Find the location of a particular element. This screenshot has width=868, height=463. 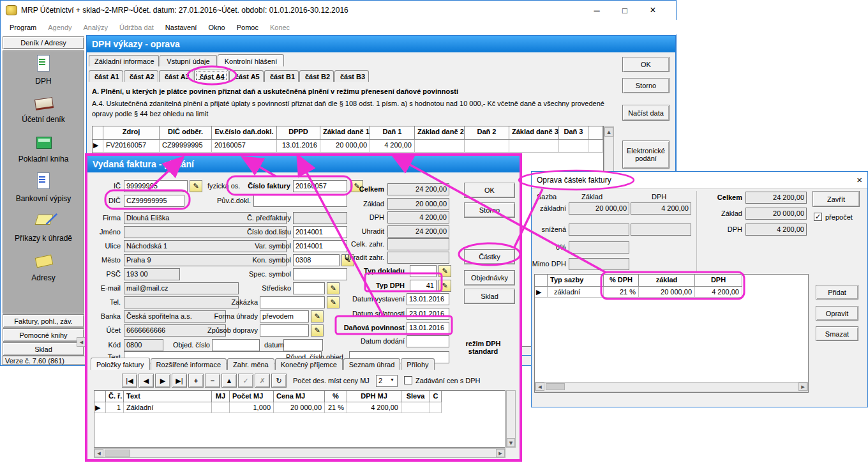

sidebar-tab-denik-adresy: Deník / Adresy is located at coordinates (43, 43).